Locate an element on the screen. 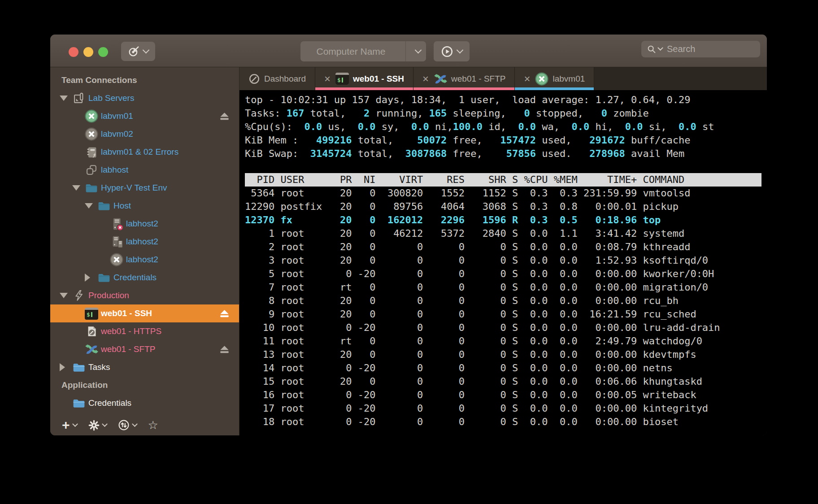  tab-dashboard: Dashboard is located at coordinates (277, 79).